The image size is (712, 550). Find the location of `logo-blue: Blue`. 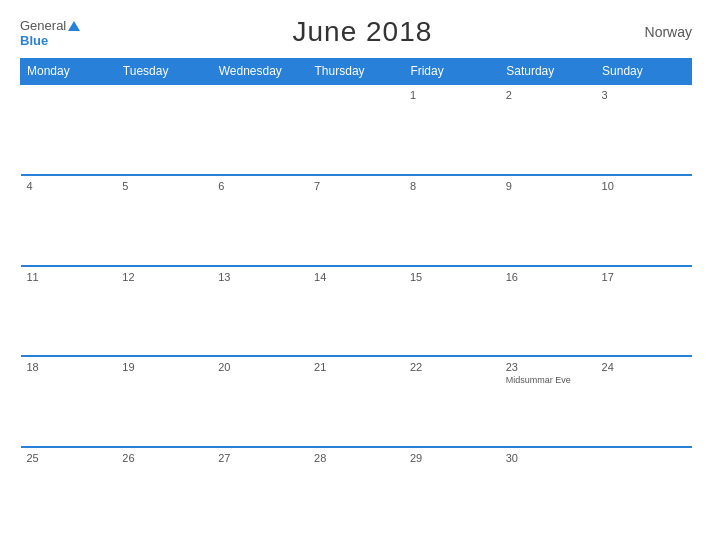

logo-blue: Blue is located at coordinates (34, 40).